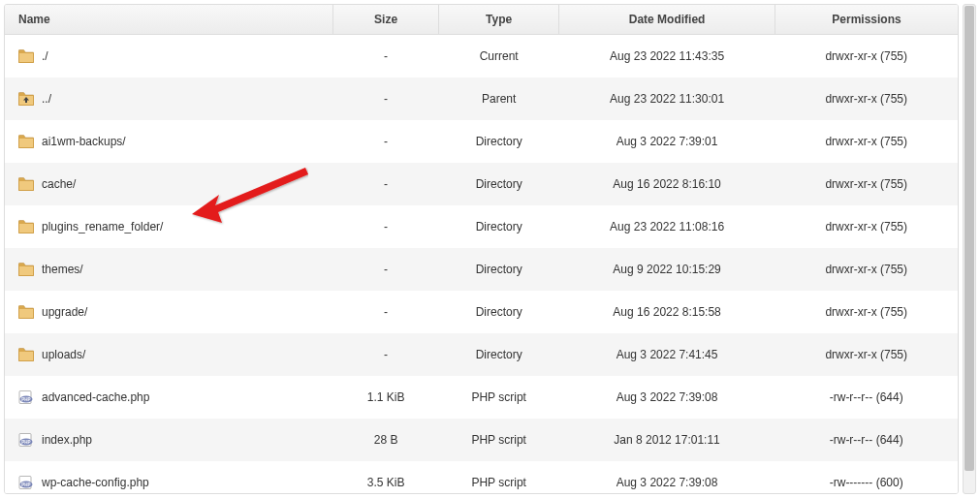 This screenshot has width=980, height=498. Describe the element at coordinates (95, 397) in the screenshot. I see `file-name-label: advanced-cache.php` at that location.